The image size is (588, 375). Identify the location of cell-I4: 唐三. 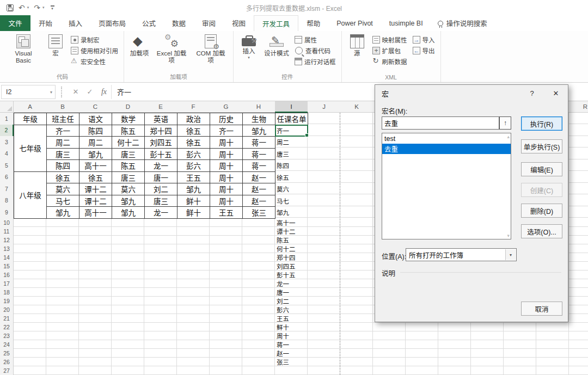
(292, 155).